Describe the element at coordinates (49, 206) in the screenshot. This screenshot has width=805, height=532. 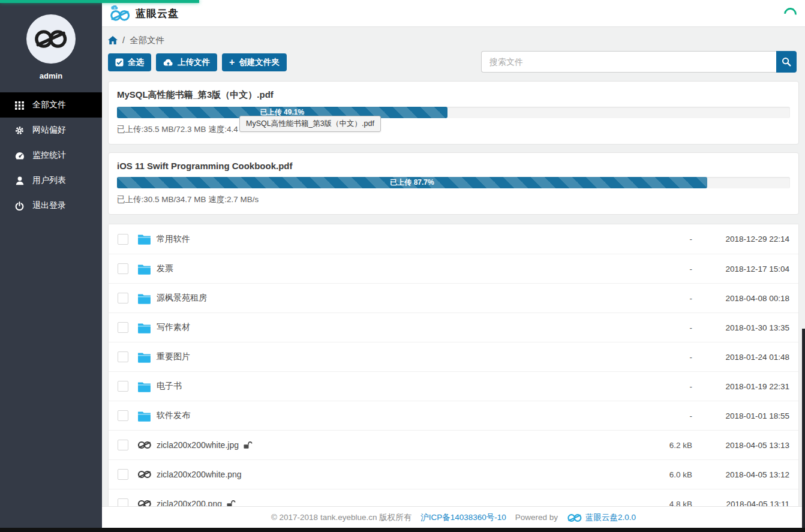
I see `sidebar-item-label: 退出登录` at that location.